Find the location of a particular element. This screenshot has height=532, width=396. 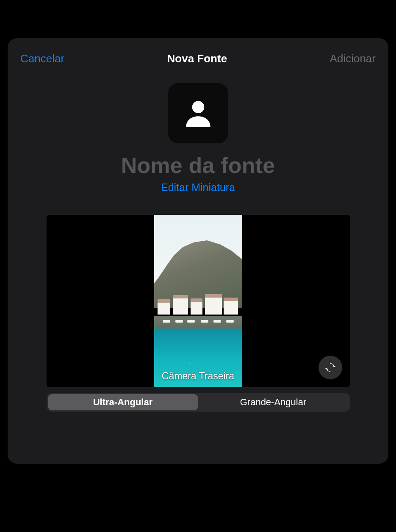

segment-ultra-wide: Ultra-Angular is located at coordinates (123, 402).